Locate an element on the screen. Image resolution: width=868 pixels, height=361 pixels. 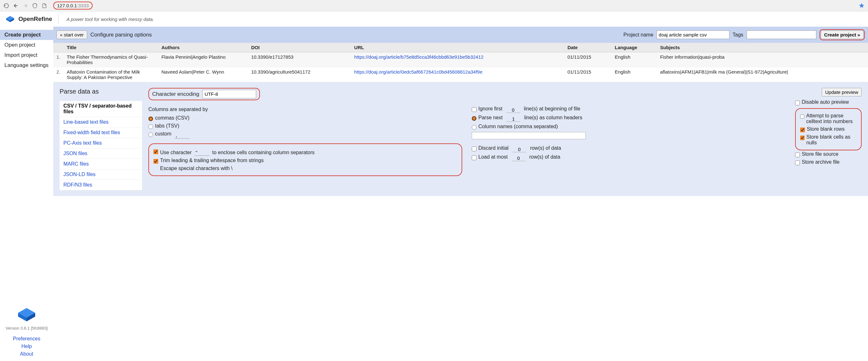
sep-commas-radio: commas (CSV) is located at coordinates (305, 118).